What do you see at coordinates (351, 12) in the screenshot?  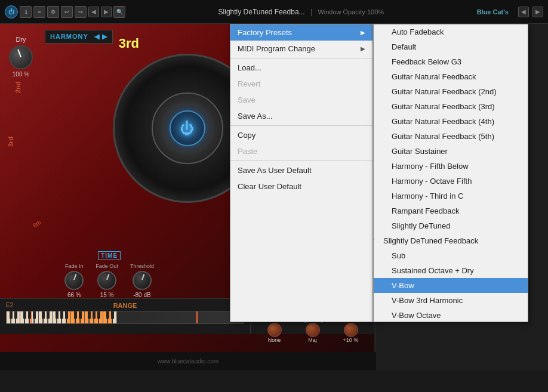 I see `window-opacity: Window Opacity:100%` at bounding box center [351, 12].